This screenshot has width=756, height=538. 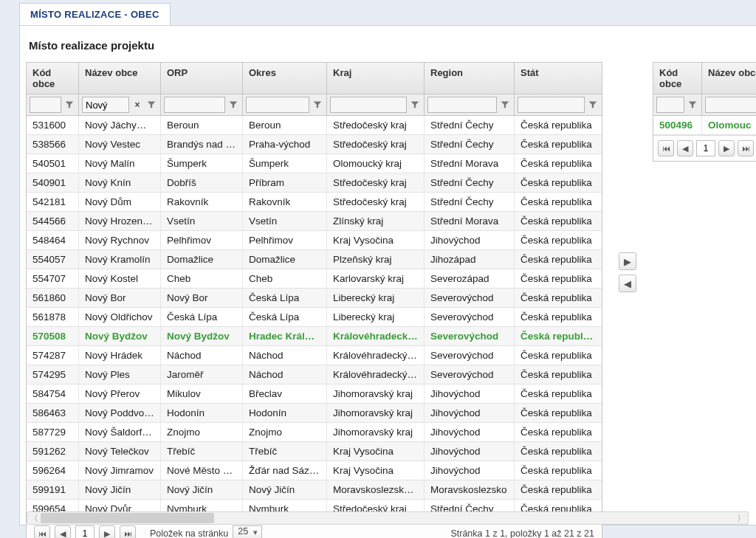 I want to click on horizontal-scrollbar: 〈 〉, so click(x=388, y=518).